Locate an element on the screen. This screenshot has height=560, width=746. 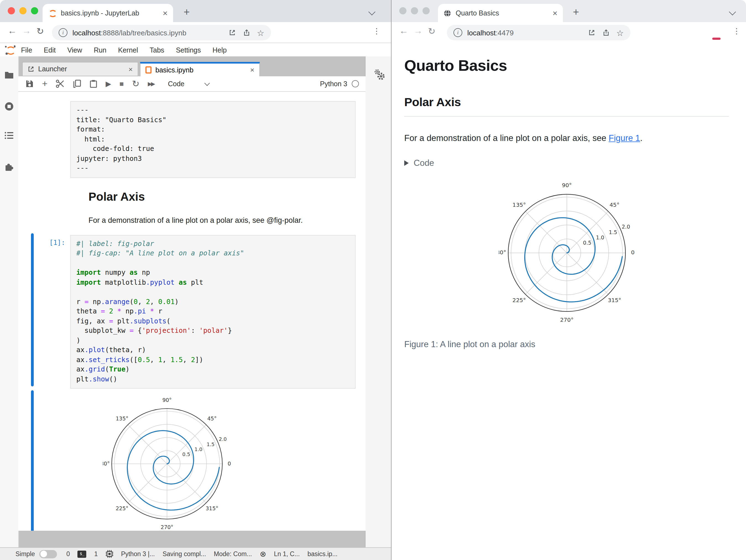
code-cell-editor: #| label: fig-polar#| fig-cap: "A line p… is located at coordinates (213, 312).